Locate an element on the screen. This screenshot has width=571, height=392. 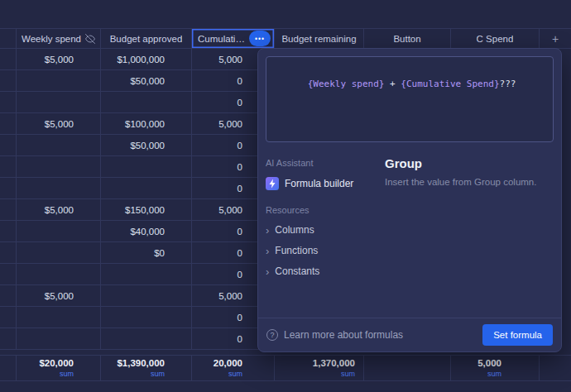
column-header-label: Budget approved is located at coordinates (146, 39).